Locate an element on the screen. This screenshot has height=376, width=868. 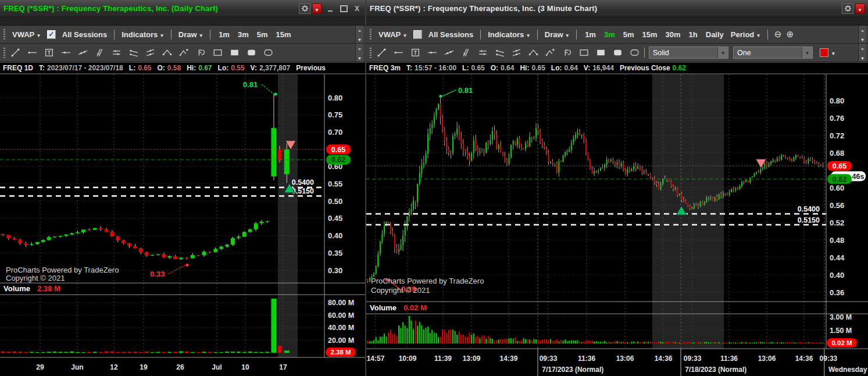
open-value: 0.58 is located at coordinates (174, 68).